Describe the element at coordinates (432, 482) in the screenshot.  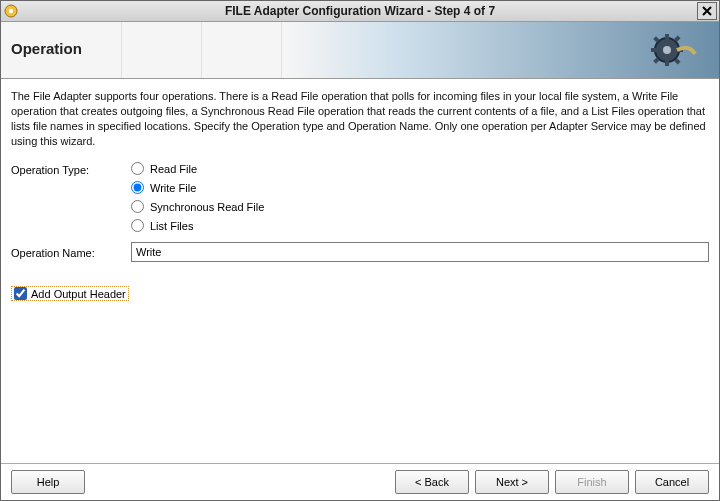
I see `back-button: < Back` at that location.